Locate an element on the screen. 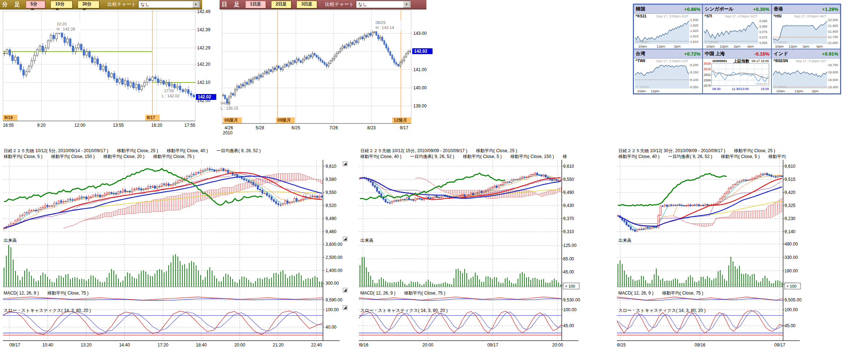  x-axis-label: 10:40 is located at coordinates (48, 345).